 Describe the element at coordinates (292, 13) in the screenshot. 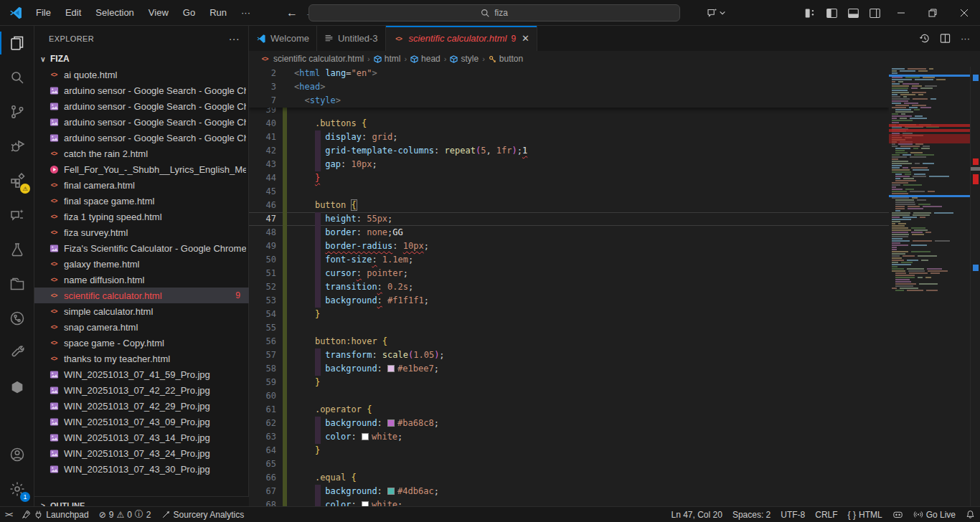

I see `nav-back-icon: ←` at that location.